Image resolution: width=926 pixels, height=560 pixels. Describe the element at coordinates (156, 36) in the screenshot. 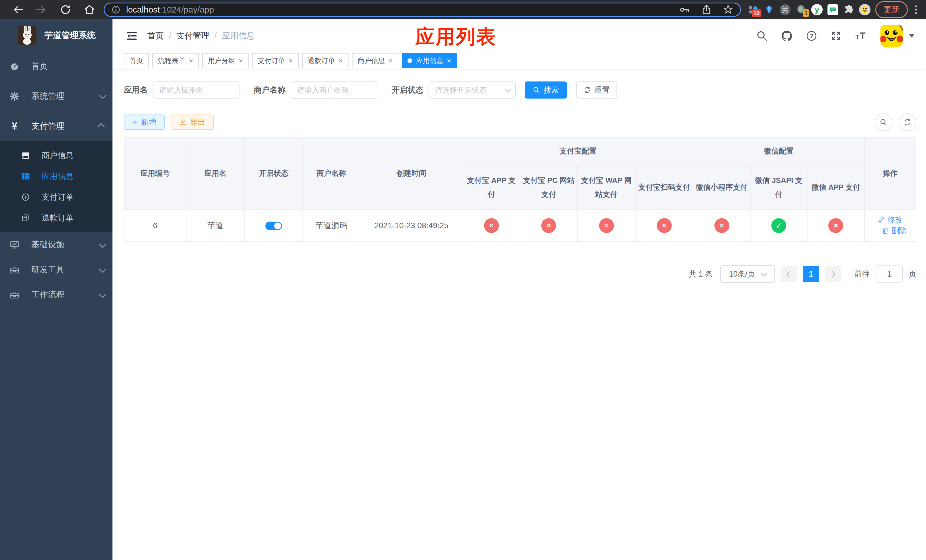

I see `breadcrumb-home: 首页` at that location.